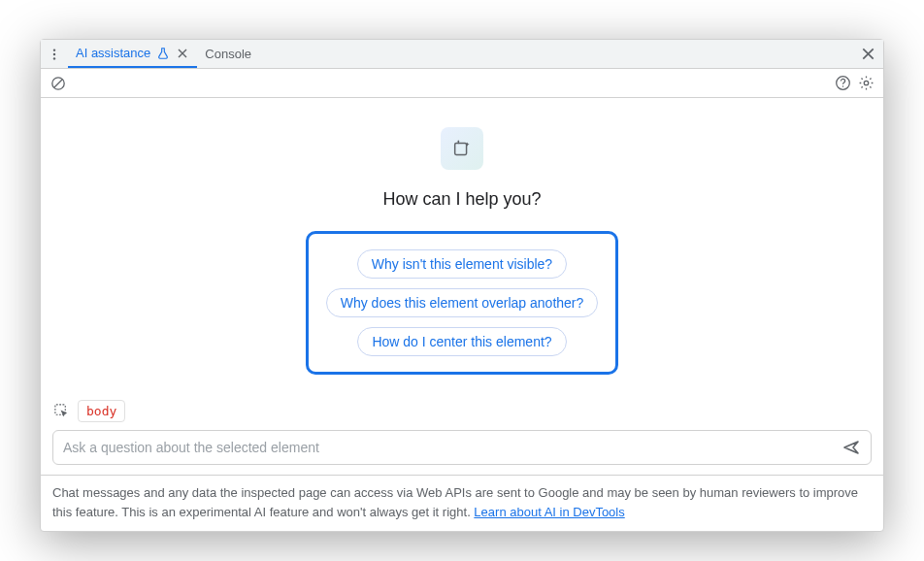  What do you see at coordinates (549, 512) in the screenshot?
I see `footer-link: Learn about AI in DevTools` at bounding box center [549, 512].